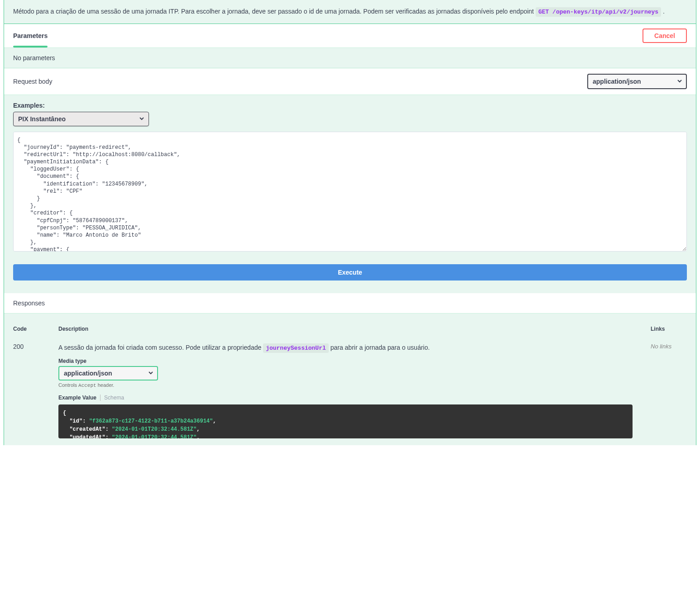 Image resolution: width=700 pixels, height=604 pixels. Describe the element at coordinates (350, 329) in the screenshot. I see `responses-table-header: Code Description Links` at that location.